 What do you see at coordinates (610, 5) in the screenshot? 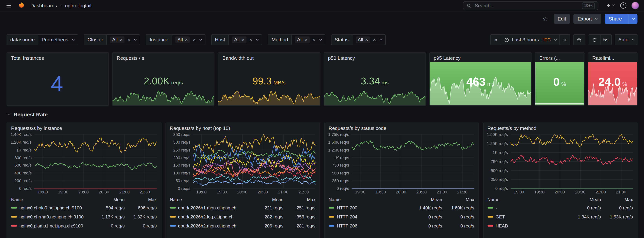
I see `add-button` at bounding box center [610, 5].